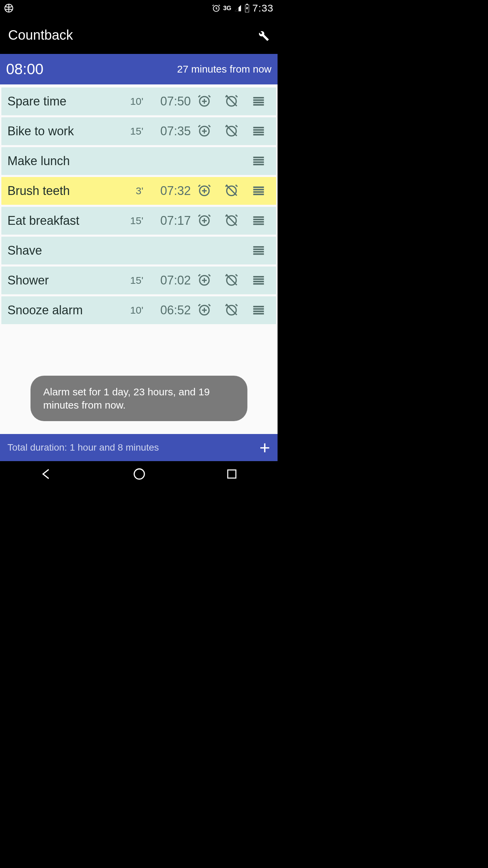 Image resolution: width=488 pixels, height=868 pixels. What do you see at coordinates (46, 475) in the screenshot?
I see `nav-back-button` at bounding box center [46, 475].